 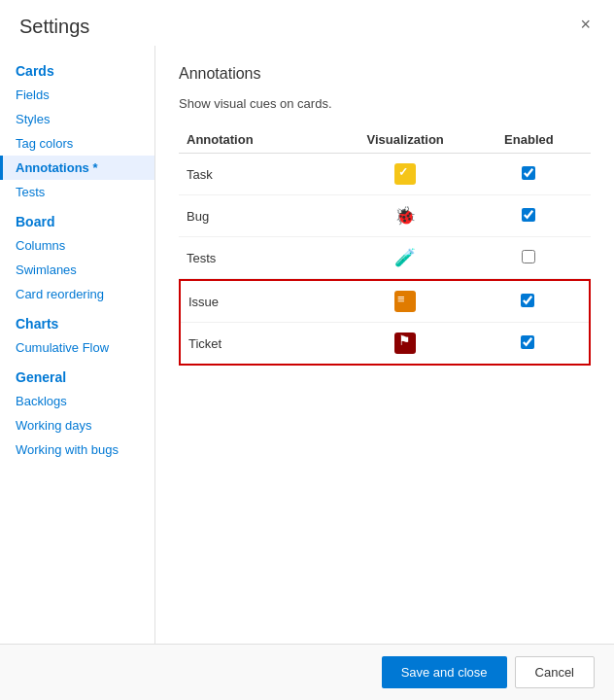 What do you see at coordinates (528, 301) in the screenshot?
I see `enabled-issue` at bounding box center [528, 301].